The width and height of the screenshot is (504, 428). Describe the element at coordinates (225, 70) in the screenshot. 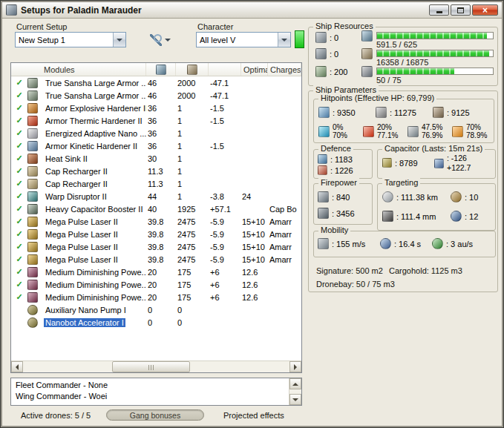

I see `cap-use-column-header` at that location.